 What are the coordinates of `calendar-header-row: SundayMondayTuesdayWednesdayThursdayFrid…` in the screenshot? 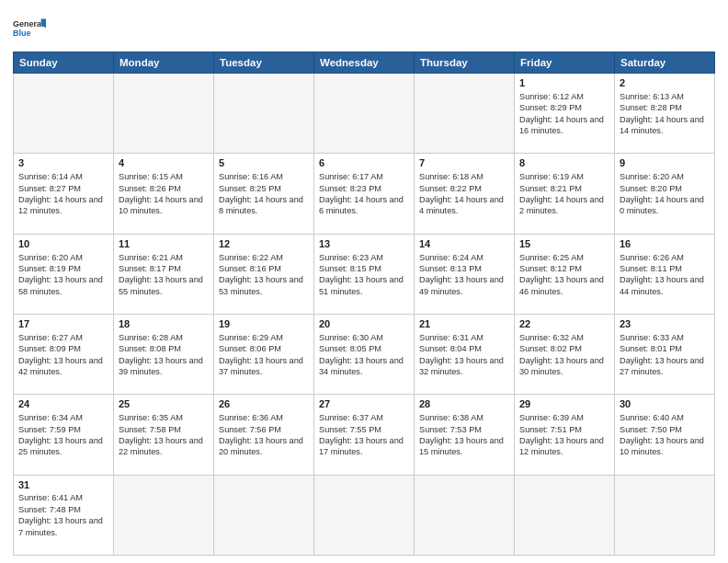 It's located at (364, 63).